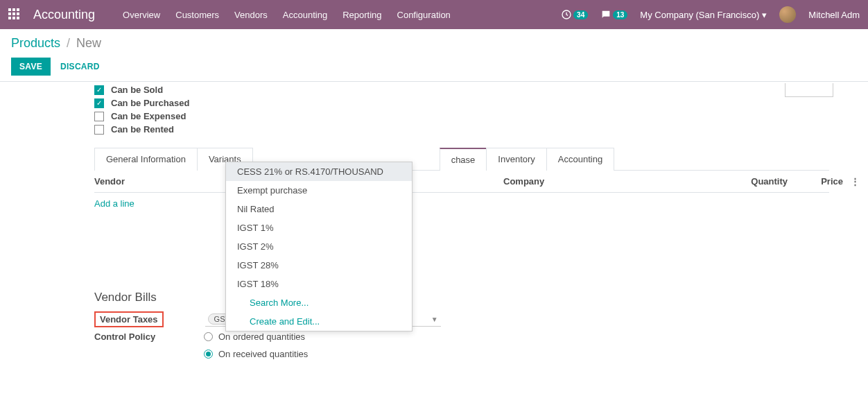  What do you see at coordinates (710, 15) in the screenshot?
I see `topbar-right: 34 13 My Company (San Francisco) ▾ Mitch…` at bounding box center [710, 15].